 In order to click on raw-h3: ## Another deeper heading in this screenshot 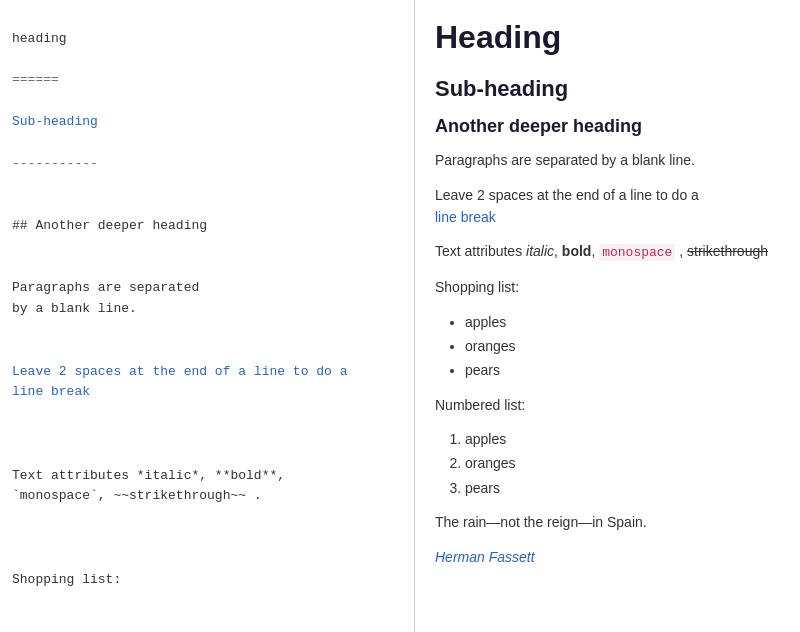, I will do `click(110, 226)`.